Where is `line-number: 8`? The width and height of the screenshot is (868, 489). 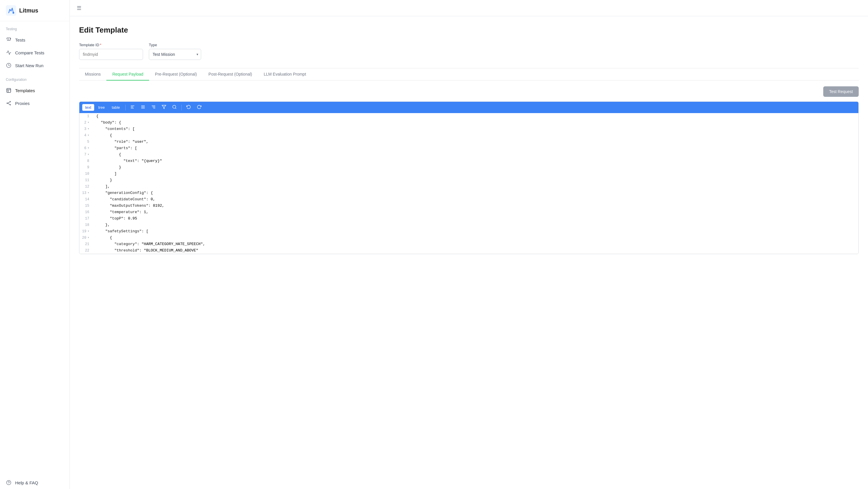 line-number: 8 is located at coordinates (87, 161).